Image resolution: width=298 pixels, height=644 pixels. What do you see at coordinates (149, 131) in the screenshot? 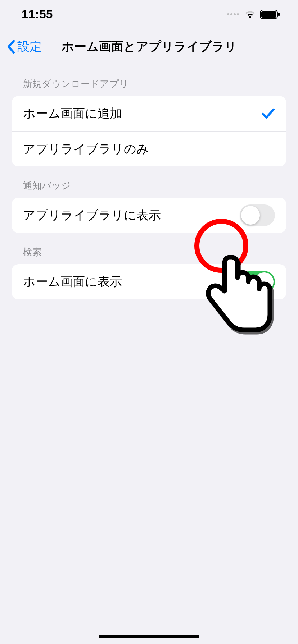
I see `group-downloads: ホーム画面に追加 アプリライブラリのみ` at bounding box center [149, 131].